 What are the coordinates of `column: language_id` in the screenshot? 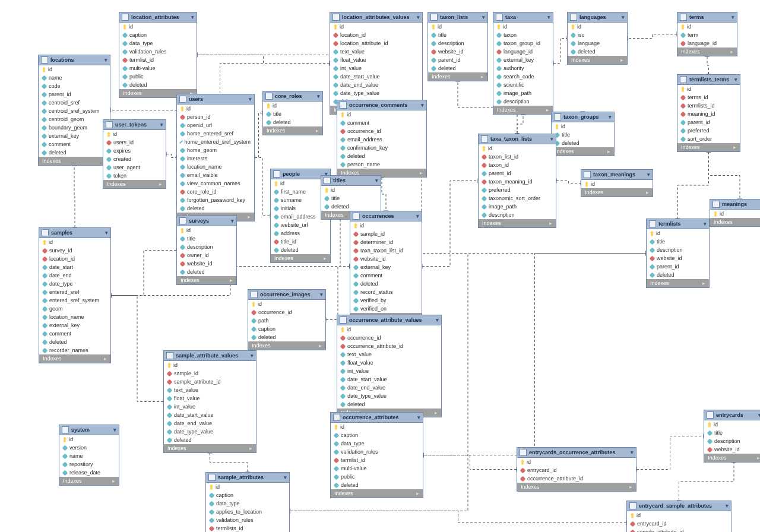 It's located at (707, 43).